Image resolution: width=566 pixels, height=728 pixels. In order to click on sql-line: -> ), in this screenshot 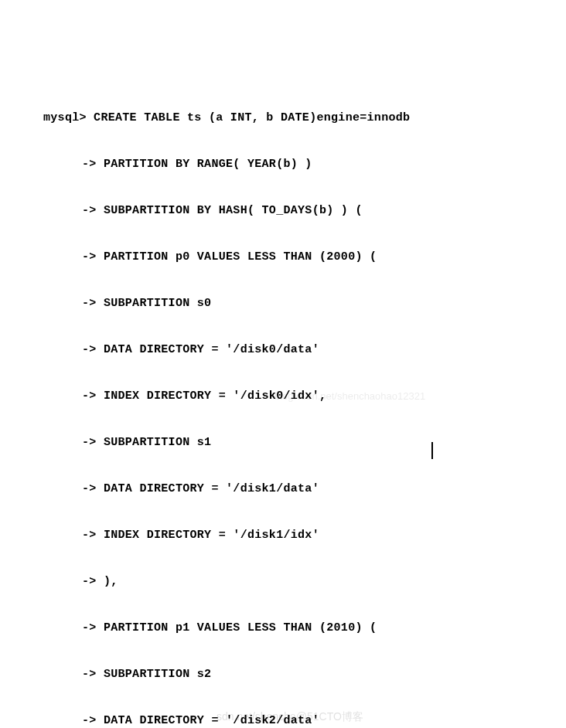, I will do `click(285, 582)`.